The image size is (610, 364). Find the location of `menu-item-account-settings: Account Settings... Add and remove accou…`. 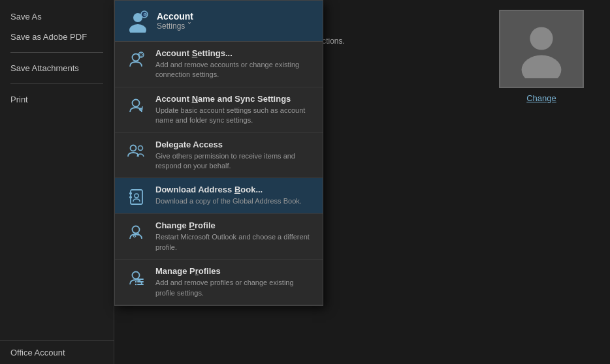

menu-item-account-settings: Account Settings... Add and remove accou… is located at coordinates (219, 65).